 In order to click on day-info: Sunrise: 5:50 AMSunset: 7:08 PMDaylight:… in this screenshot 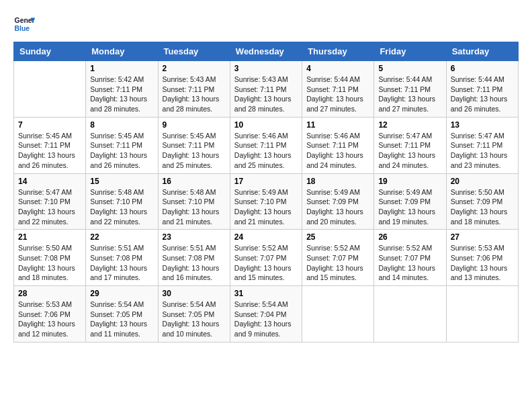, I will do `click(50, 263)`.